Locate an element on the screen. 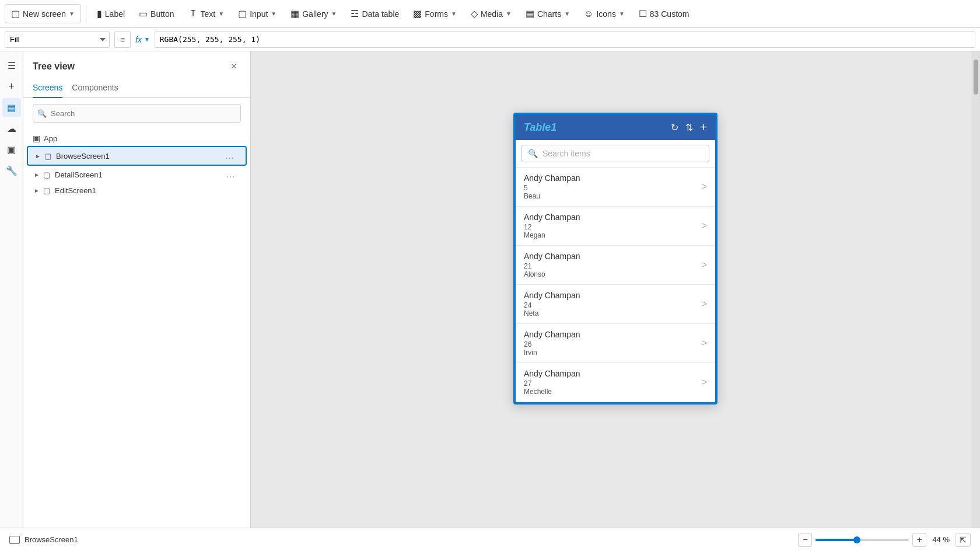  add-record-icon: + is located at coordinates (704, 127).